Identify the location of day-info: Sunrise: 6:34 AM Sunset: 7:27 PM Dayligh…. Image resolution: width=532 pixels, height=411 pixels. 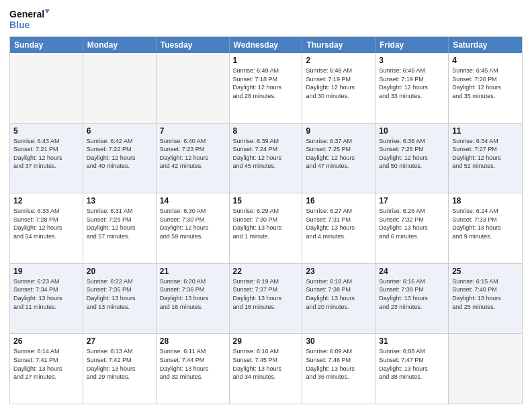
(485, 154).